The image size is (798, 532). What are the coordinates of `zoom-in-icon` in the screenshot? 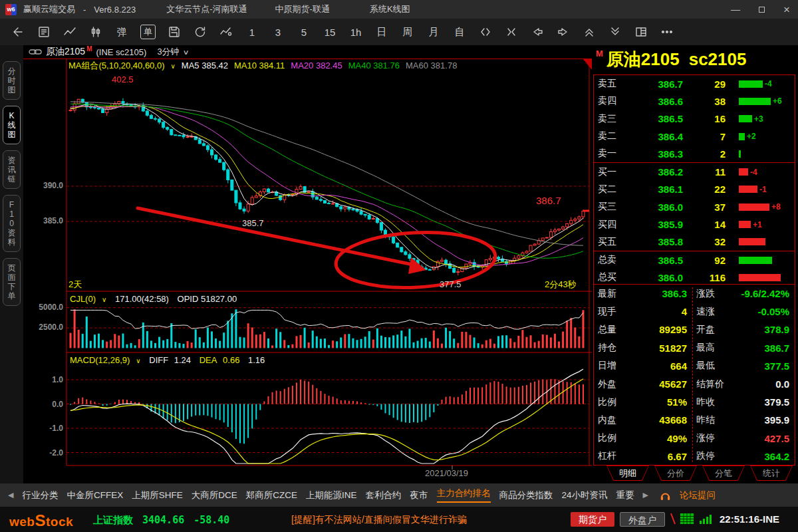 It's located at (511, 32).